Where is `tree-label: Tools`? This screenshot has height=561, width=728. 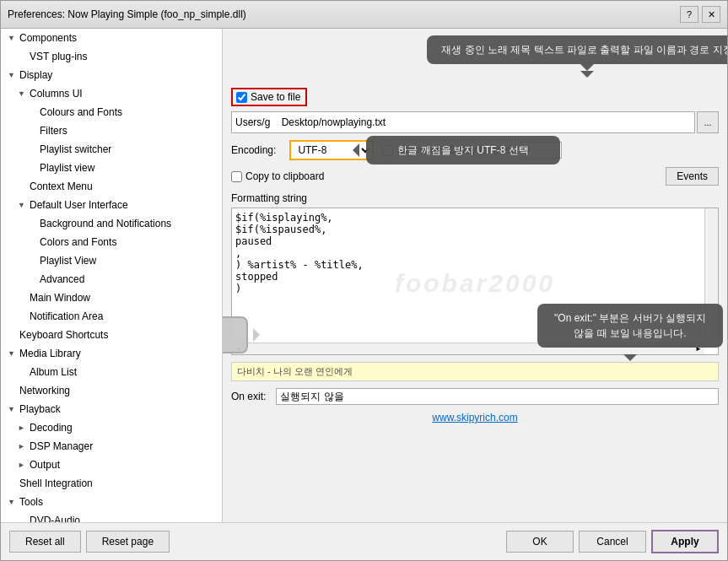
tree-label: Tools is located at coordinates (31, 502).